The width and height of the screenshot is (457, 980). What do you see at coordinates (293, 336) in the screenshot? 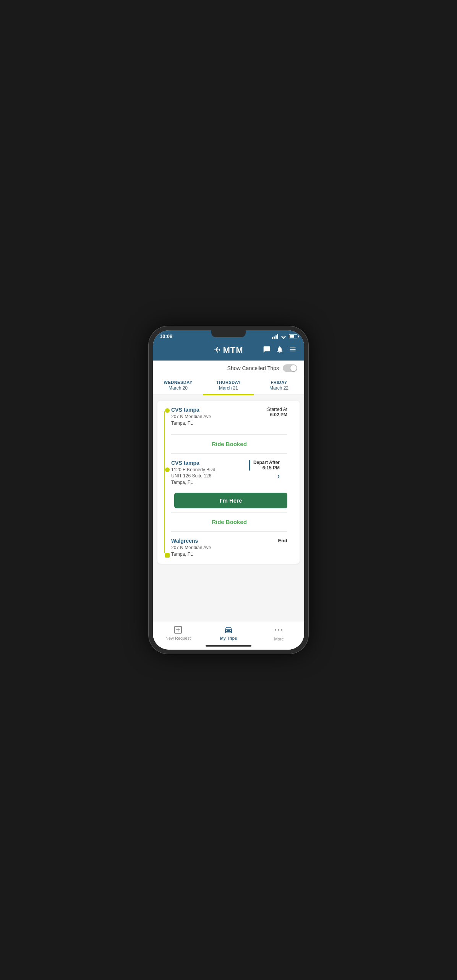
I see `battery-icon` at bounding box center [293, 336].